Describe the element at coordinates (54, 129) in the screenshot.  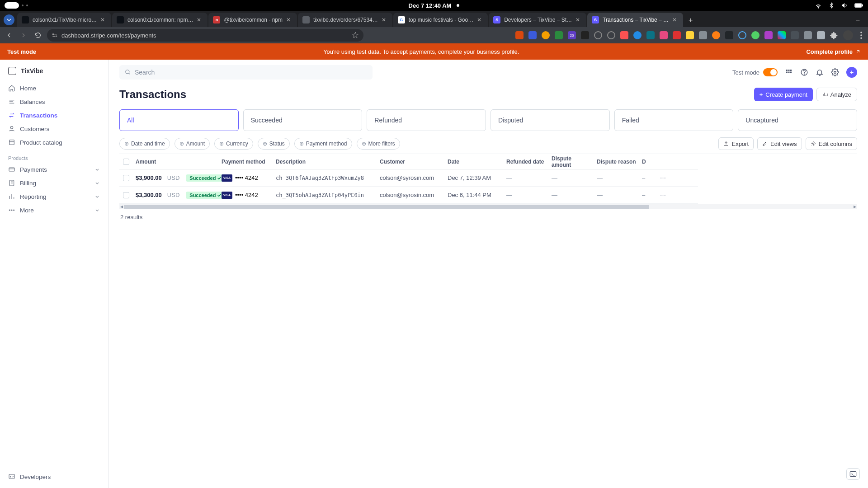
I see `sidebar-item-customers: Customers` at that location.